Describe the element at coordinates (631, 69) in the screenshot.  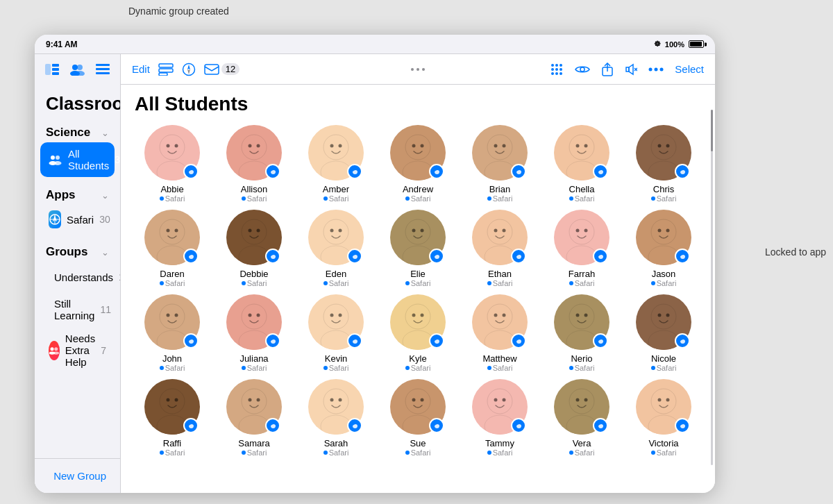
I see `mute-icon` at that location.